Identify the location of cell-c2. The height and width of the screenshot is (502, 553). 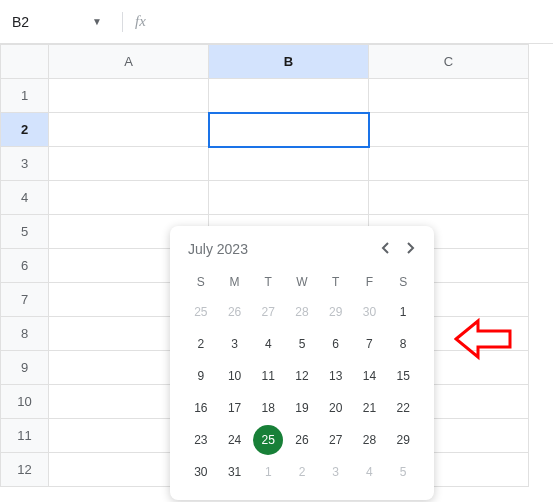
(449, 130).